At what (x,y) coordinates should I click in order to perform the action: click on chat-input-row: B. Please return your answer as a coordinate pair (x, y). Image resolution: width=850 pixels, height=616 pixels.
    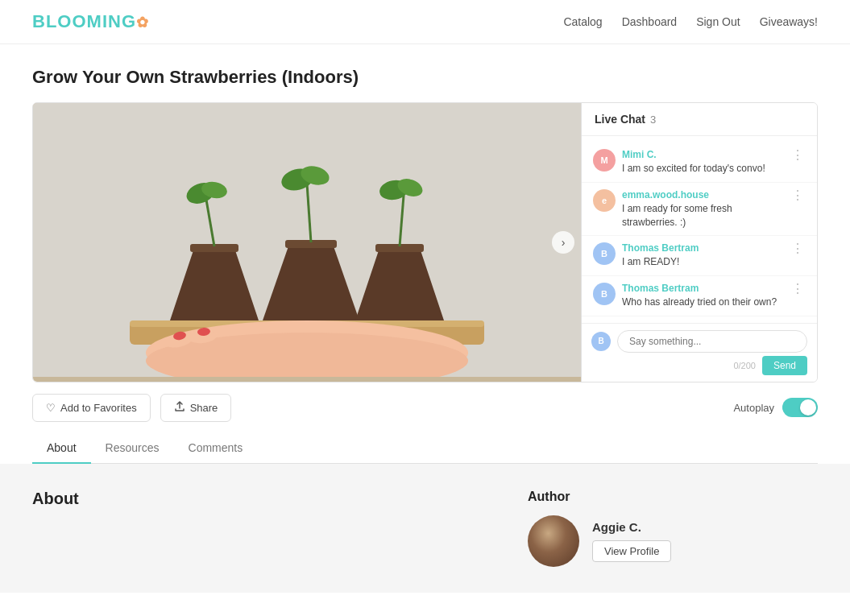
    Looking at the image, I should click on (699, 341).